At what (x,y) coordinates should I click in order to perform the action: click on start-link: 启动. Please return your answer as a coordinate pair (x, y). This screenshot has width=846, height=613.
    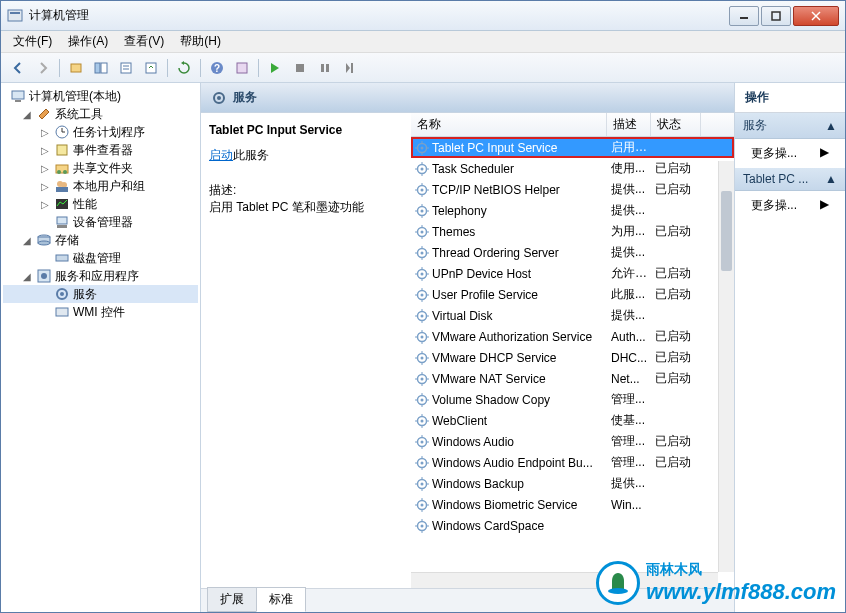
    Looking at the image, I should click on (221, 155).